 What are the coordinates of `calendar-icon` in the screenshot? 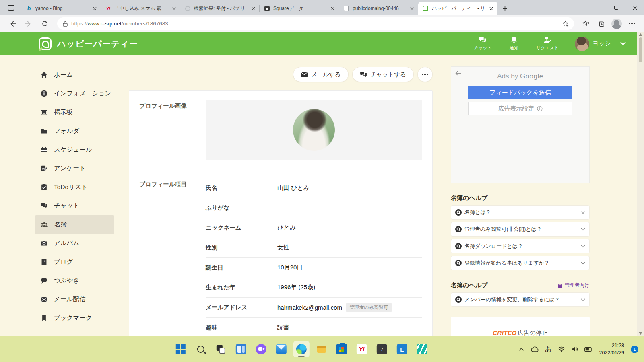 It's located at (44, 150).